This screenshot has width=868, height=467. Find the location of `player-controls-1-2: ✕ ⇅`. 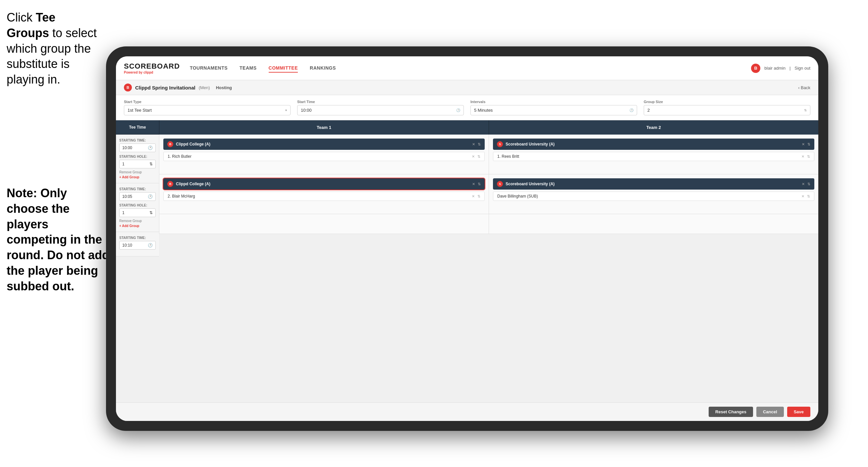

player-controls-1-2: ✕ ⇅ is located at coordinates (806, 156).